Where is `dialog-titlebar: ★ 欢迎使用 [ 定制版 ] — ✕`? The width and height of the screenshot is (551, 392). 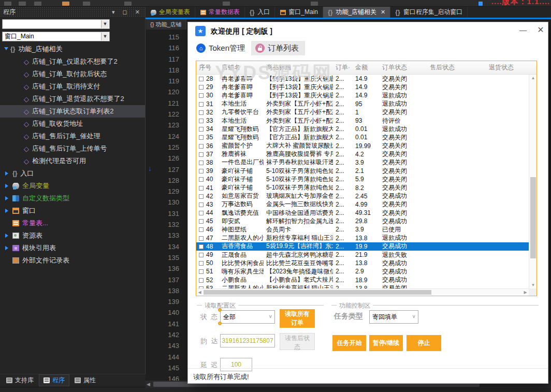
dialog-titlebar: ★ 欢迎使用 [ 定制版 ] — ✕ is located at coordinates (368, 31).